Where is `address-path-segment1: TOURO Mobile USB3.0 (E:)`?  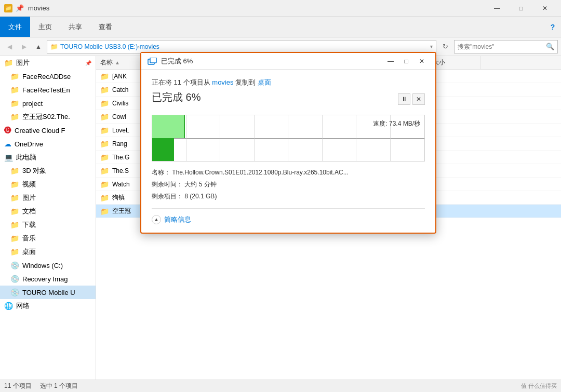
address-path-segment1: TOURO Mobile USB3.0 (E:) is located at coordinates (99, 47).